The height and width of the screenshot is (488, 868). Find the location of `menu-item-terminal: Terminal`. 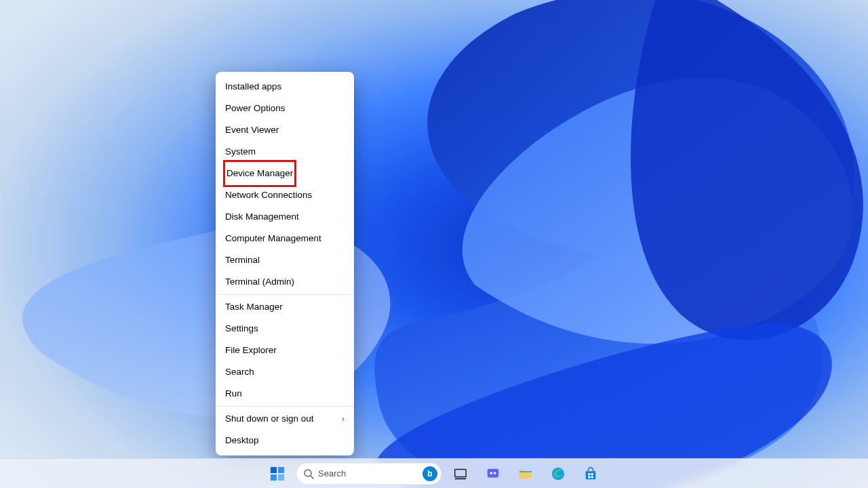

menu-item-terminal: Terminal is located at coordinates (285, 260).